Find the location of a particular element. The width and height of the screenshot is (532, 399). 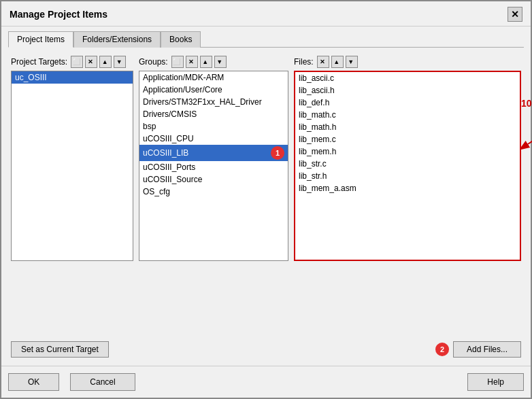

list-item: lib_mem.h is located at coordinates (408, 152).